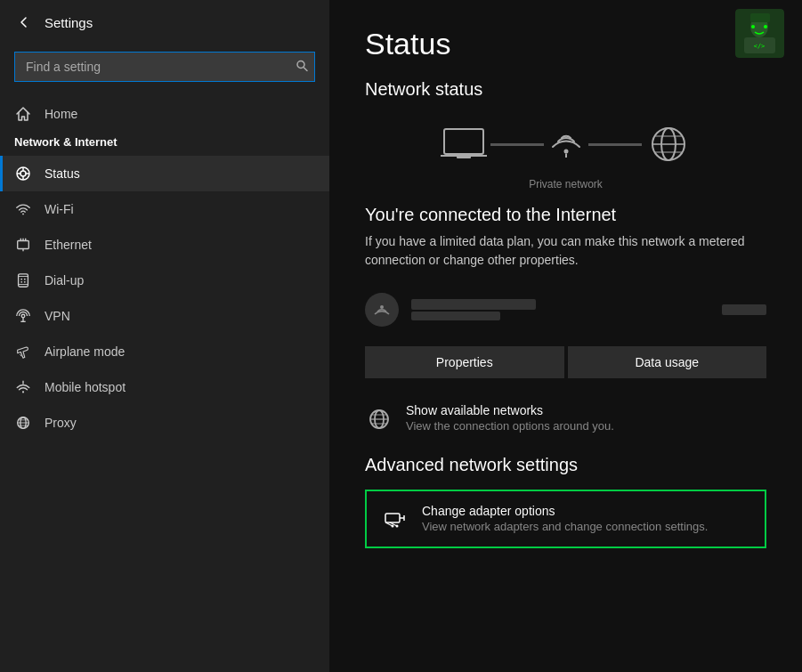 This screenshot has width=802, height=672. Describe the element at coordinates (744, 310) in the screenshot. I see `network-usage` at that location.